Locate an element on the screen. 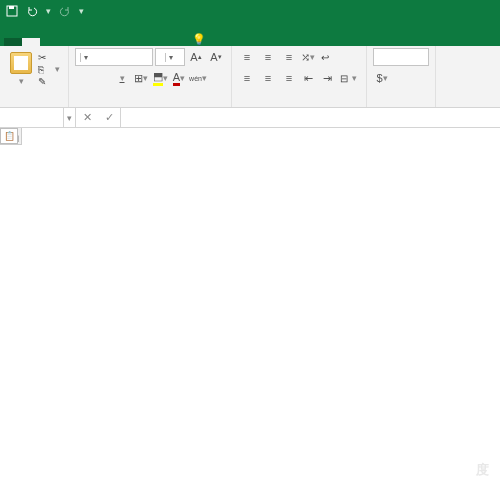  undo-dropdown-icon: ▾ is located at coordinates (48, 11).